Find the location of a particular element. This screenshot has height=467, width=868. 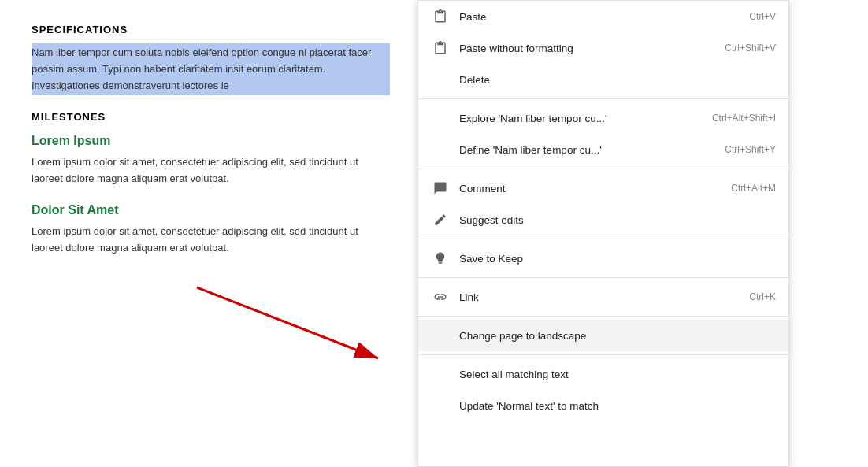

suggest-icon is located at coordinates (440, 220).